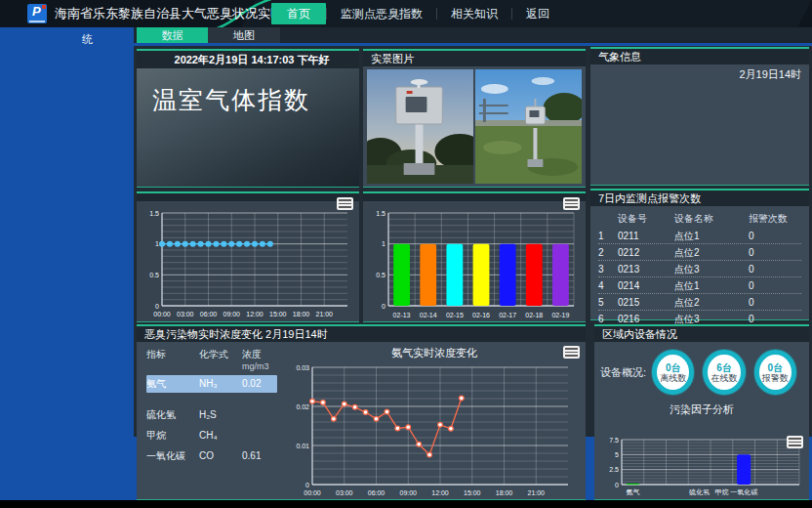 The image size is (812, 508). Describe the element at coordinates (88, 39) in the screenshot. I see `sidebar-title-overflow: 统` at that location.